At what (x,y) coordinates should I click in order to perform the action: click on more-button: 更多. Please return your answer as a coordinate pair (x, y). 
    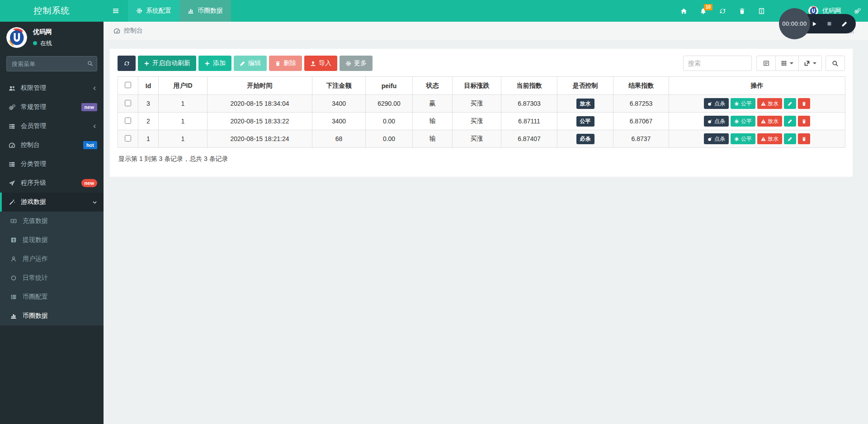
    Looking at the image, I should click on (356, 63).